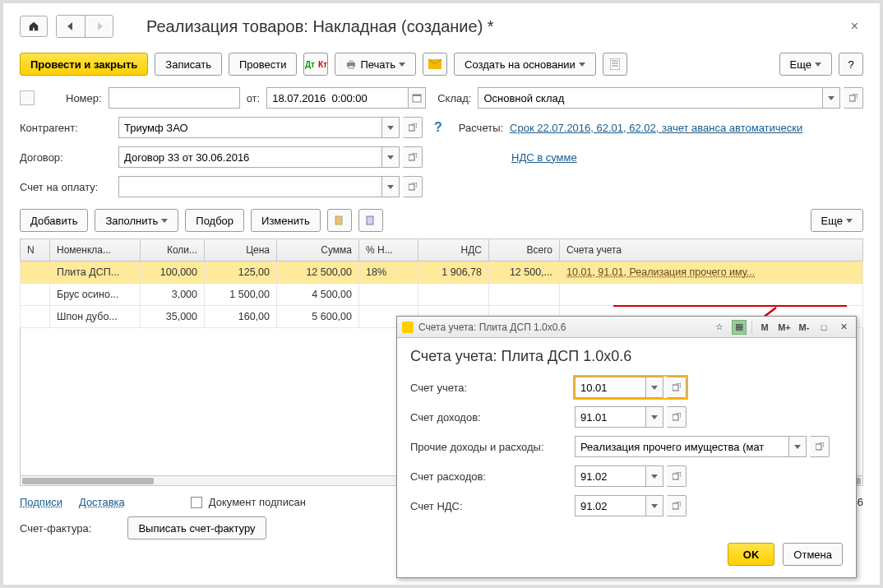  Describe the element at coordinates (730, 306) in the screenshot. I see `highlight-underline` at that location.